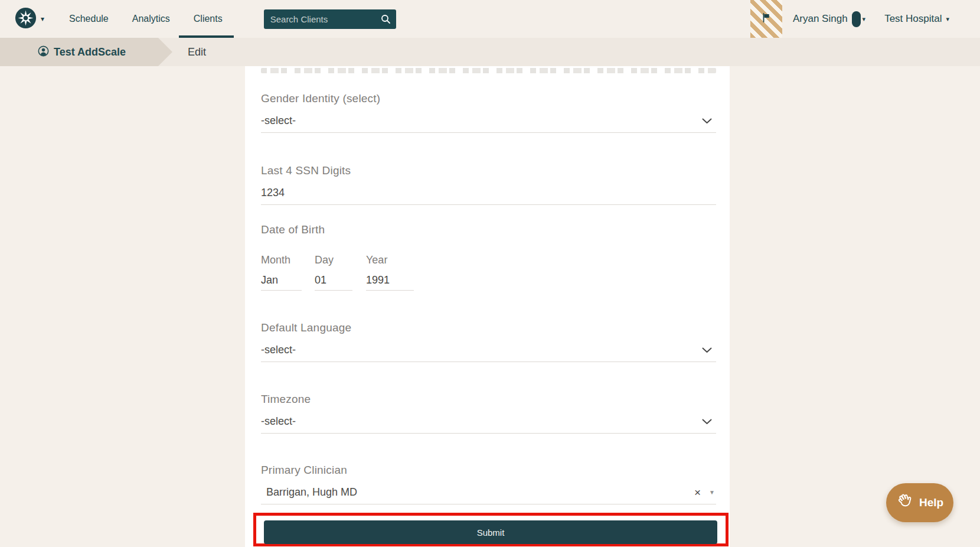 The image size is (980, 547). What do you see at coordinates (489, 124) in the screenshot?
I see `gender-identity-select: -select-` at bounding box center [489, 124].